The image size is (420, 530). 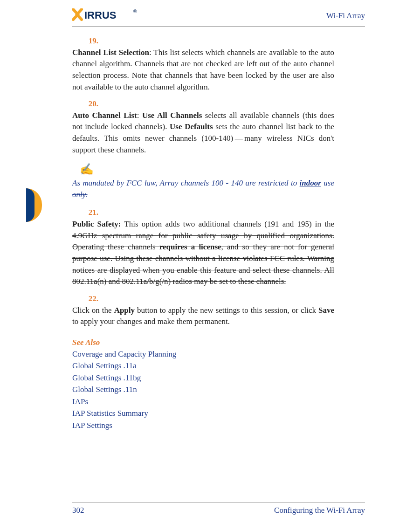 I want to click on see-also-section: See Also Coverage and Capacity Planning …, so click(x=219, y=385).